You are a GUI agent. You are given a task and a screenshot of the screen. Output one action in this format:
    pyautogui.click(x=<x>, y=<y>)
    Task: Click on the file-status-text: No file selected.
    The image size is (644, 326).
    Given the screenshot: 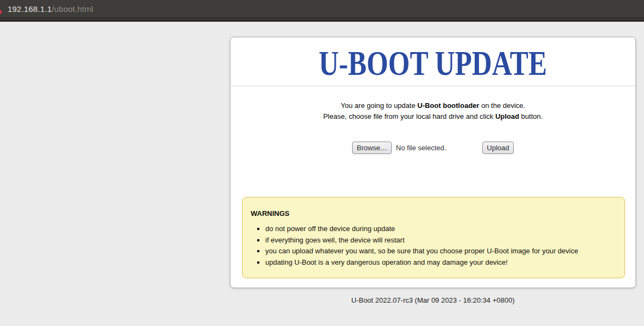 What is the action you would take?
    pyautogui.click(x=421, y=148)
    